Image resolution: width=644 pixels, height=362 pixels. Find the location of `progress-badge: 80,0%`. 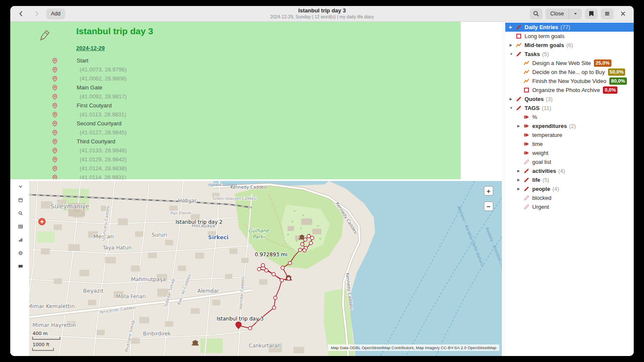

progress-badge: 80,0% is located at coordinates (618, 81).